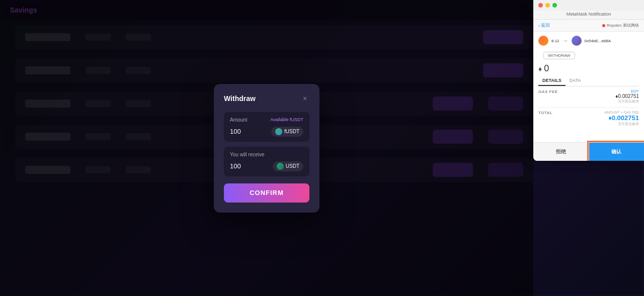  I want to click on fusdt-icon, so click(279, 132).